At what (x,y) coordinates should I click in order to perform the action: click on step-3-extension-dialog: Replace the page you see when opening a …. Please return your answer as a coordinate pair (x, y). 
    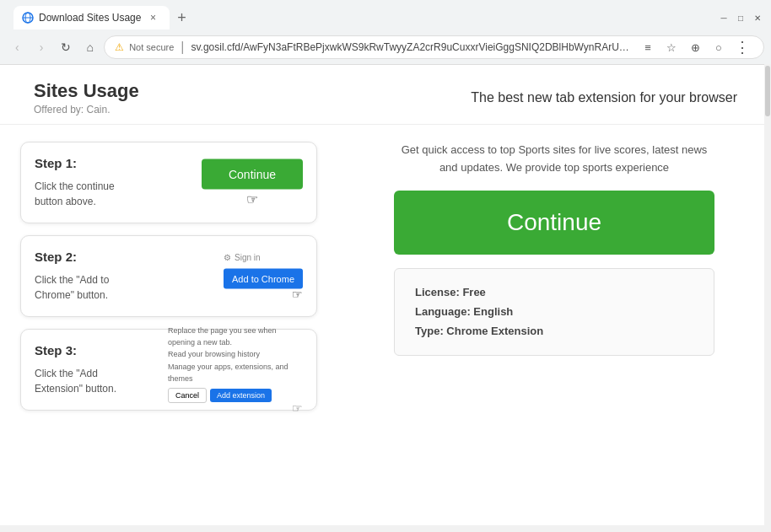
    Looking at the image, I should click on (235, 370).